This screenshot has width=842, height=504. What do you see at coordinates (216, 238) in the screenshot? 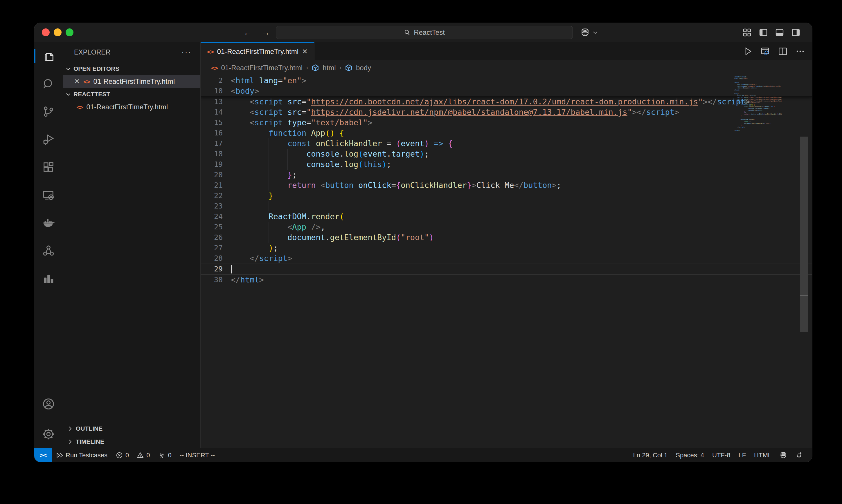
I see `line-number: 26` at bounding box center [216, 238].